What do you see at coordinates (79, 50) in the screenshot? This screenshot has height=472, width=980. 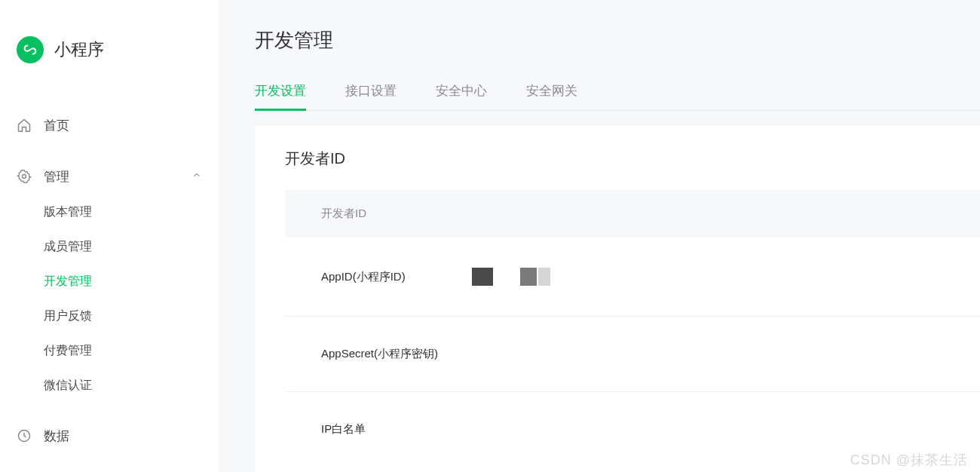 I see `app-name: 小程序` at bounding box center [79, 50].